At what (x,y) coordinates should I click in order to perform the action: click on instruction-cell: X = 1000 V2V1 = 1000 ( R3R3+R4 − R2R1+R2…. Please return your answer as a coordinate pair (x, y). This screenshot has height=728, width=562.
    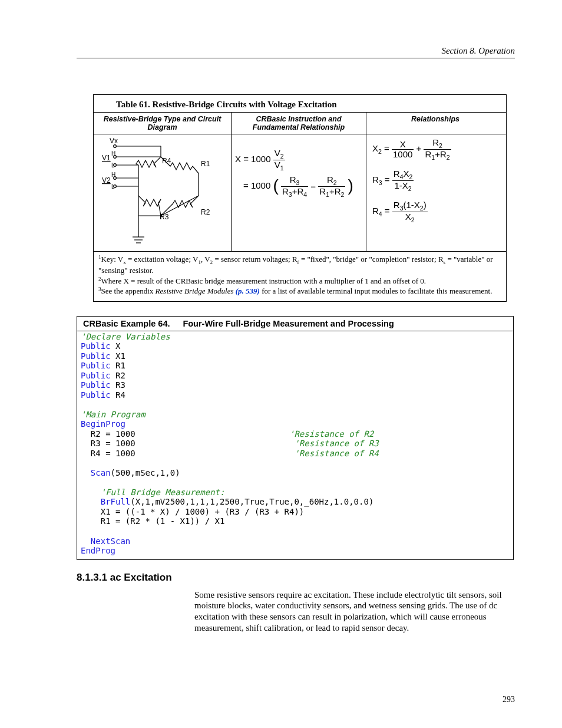
    Looking at the image, I should click on (299, 193).